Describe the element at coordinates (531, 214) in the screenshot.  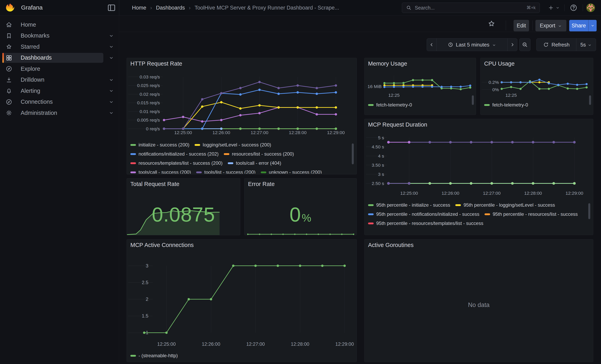
I see `legend-item: 95th percentile - resources/list - succe…` at that location.